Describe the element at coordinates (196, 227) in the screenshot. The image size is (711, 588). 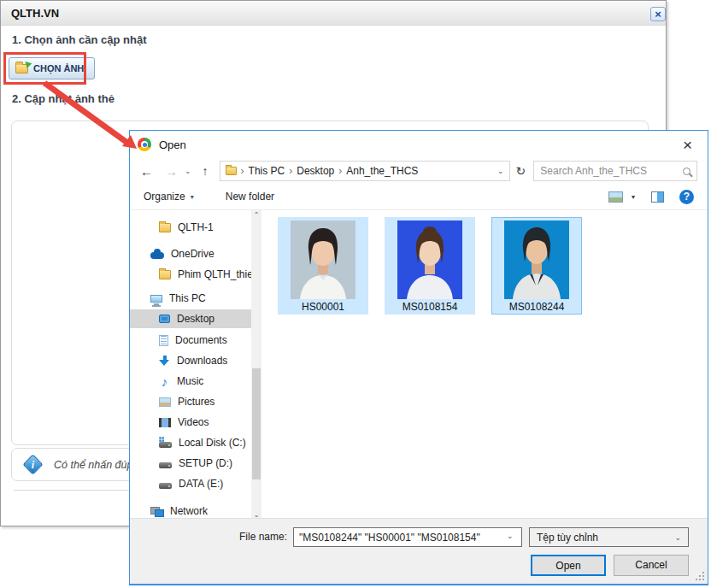
I see `sidebar-item-label: QLTH-1` at that location.